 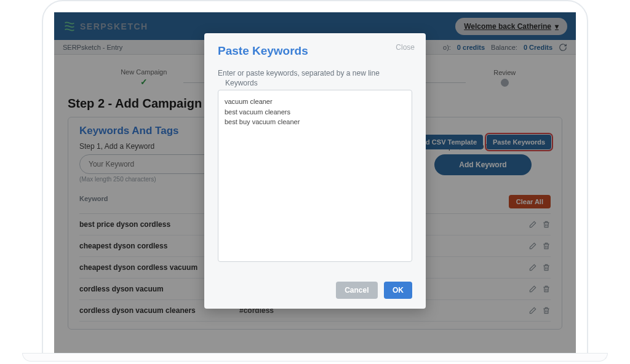 I want to click on laptop-base, so click(x=315, y=357).